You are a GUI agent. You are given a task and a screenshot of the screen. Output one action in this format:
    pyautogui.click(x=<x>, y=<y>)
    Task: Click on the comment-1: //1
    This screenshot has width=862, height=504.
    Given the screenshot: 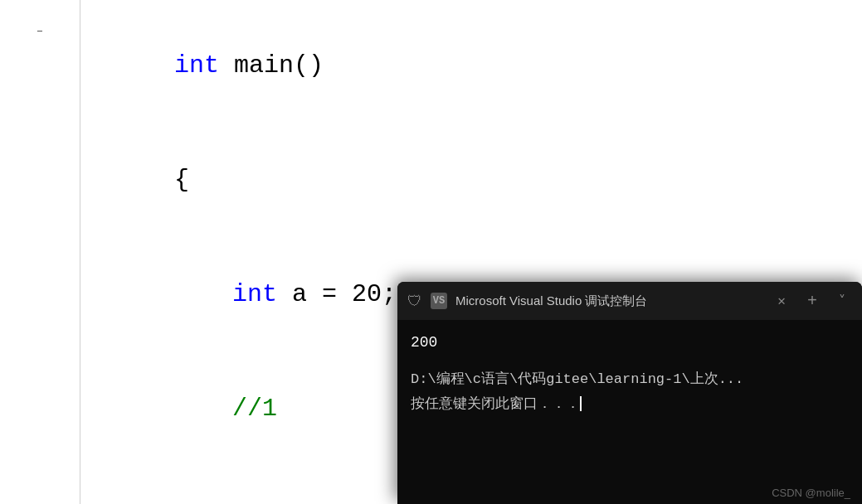 What is the action you would take?
    pyautogui.click(x=255, y=409)
    